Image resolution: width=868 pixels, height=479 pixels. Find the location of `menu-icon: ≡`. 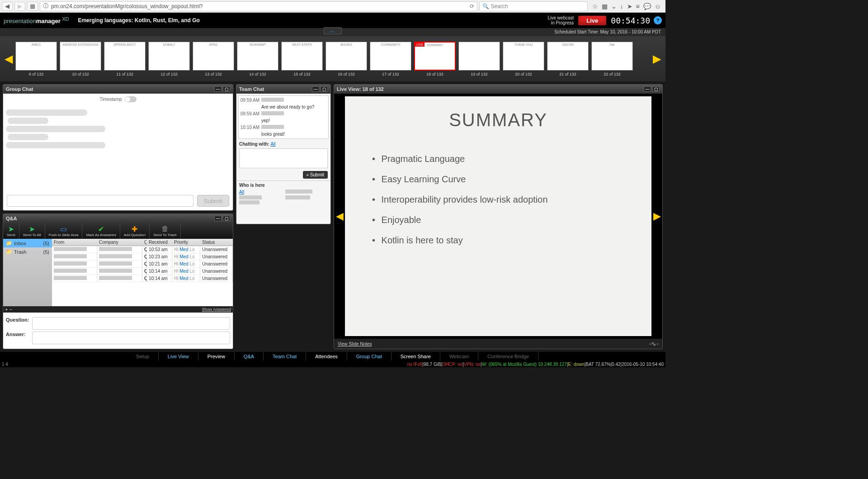

menu-icon: ≡ is located at coordinates (638, 6).